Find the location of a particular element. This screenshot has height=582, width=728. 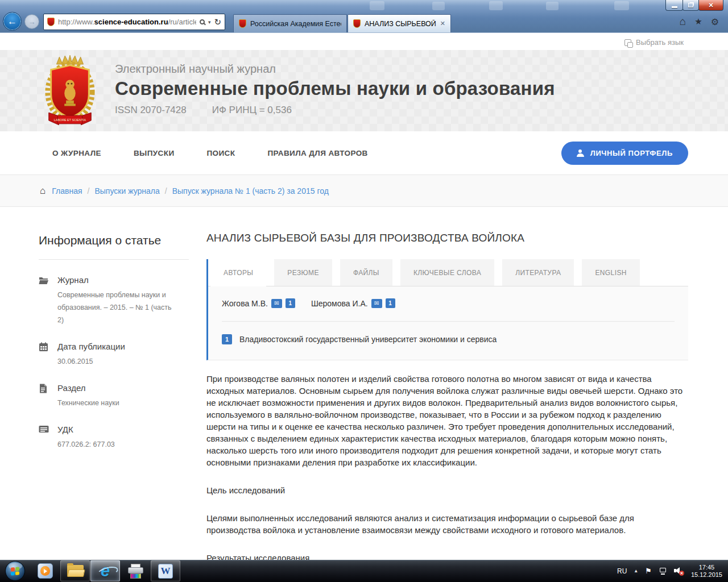

journal-kicker: Электронный научный журнал is located at coordinates (335, 69).